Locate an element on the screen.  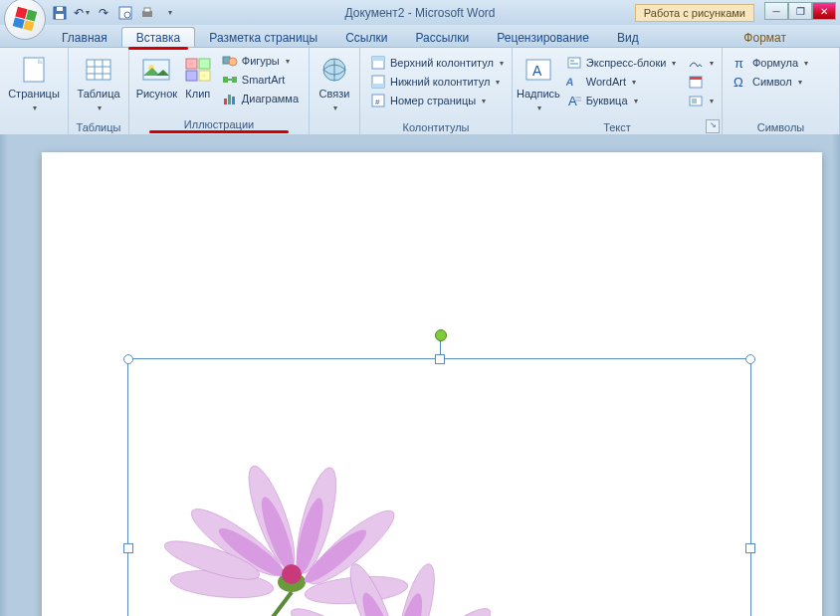
dropcap-button: AБуквица▾ is located at coordinates (621, 101).